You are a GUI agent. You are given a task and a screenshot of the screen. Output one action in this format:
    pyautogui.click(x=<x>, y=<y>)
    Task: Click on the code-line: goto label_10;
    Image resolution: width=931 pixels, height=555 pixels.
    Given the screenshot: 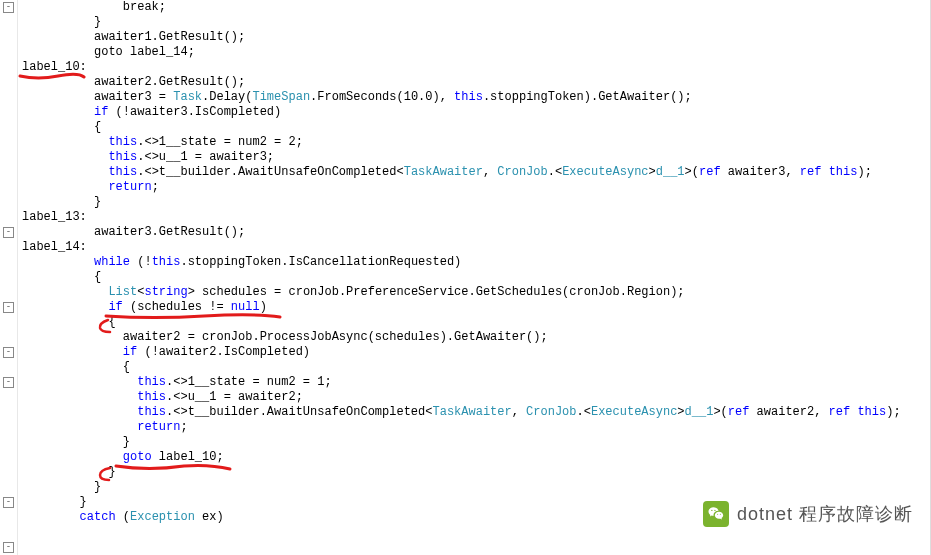 What is the action you would take?
    pyautogui.click(x=476, y=458)
    